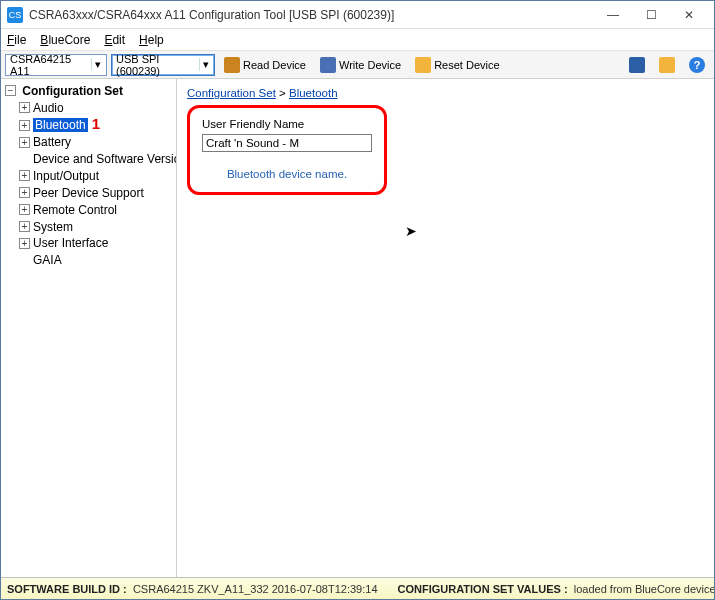 The height and width of the screenshot is (600, 715). What do you see at coordinates (232, 93) in the screenshot?
I see `breadcrumb-root: Configuration Set` at bounding box center [232, 93].